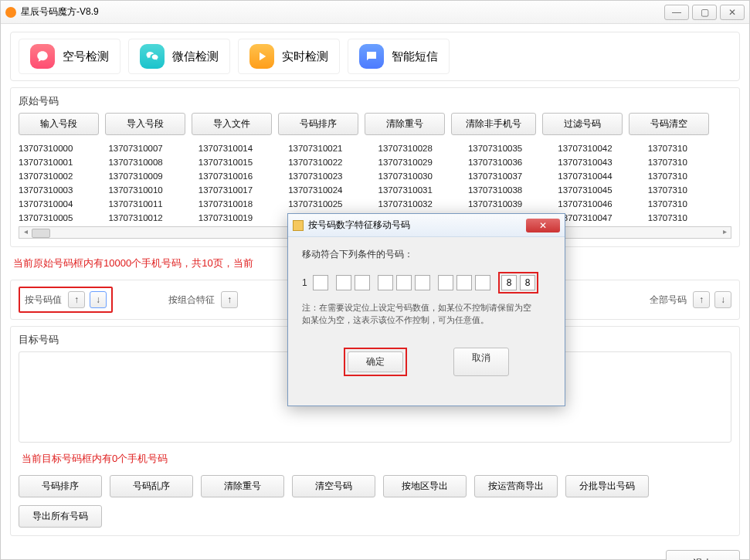 This screenshot has width=750, height=560. Describe the element at coordinates (60, 218) in the screenshot. I see `number-cell: 13707310005` at that location.